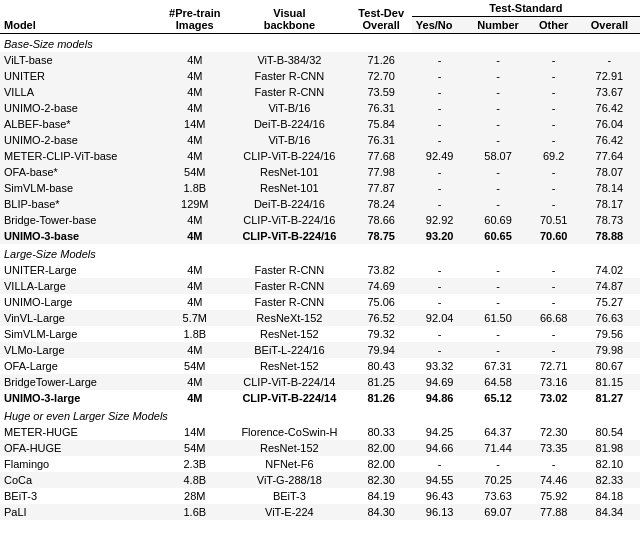  I want to click on cell-1: 129M, so click(194, 204).